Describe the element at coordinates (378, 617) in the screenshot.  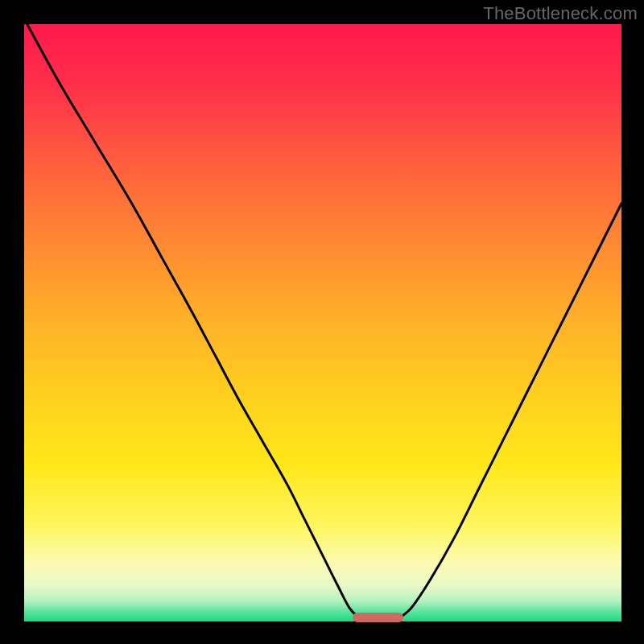
I see `bottleneck-marker` at that location.